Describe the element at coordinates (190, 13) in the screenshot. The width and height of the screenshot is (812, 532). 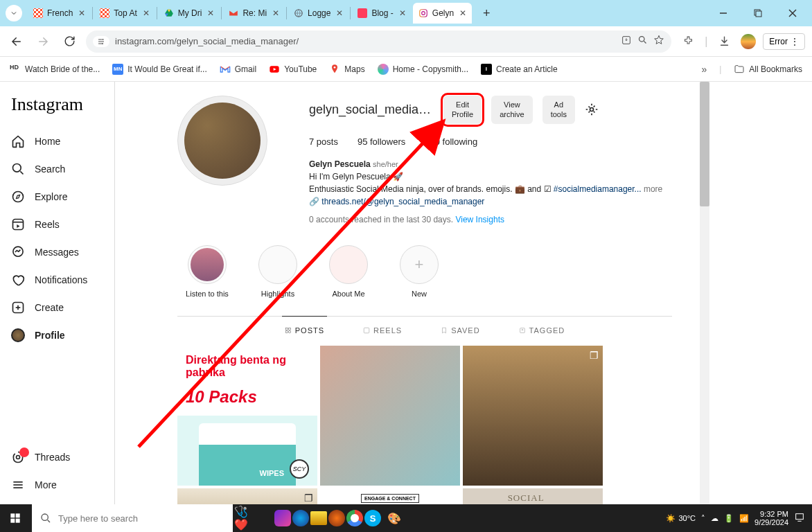
I see `tab-drive: My Dri✕` at that location.